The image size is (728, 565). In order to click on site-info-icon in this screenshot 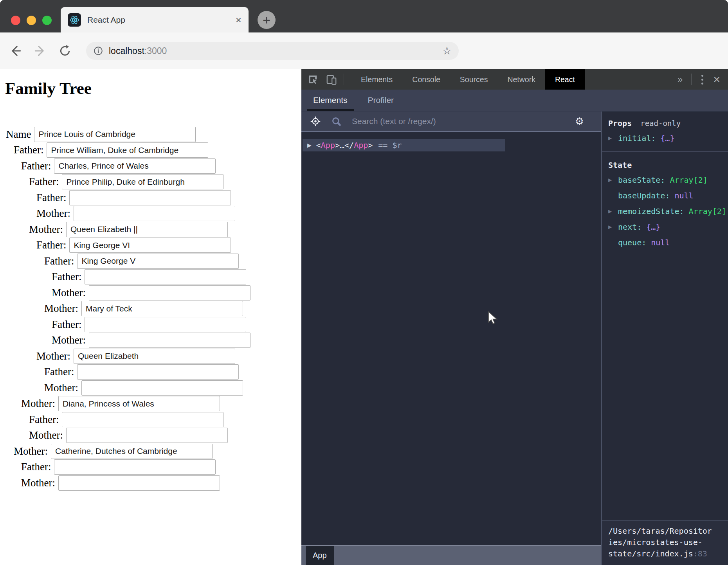, I will do `click(98, 51)`.